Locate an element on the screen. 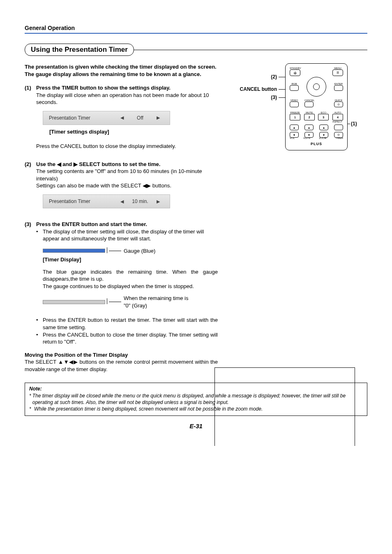 This screenshot has height=554, width=392. osd2-left-arrow-icon: ◀ is located at coordinates (122, 201).